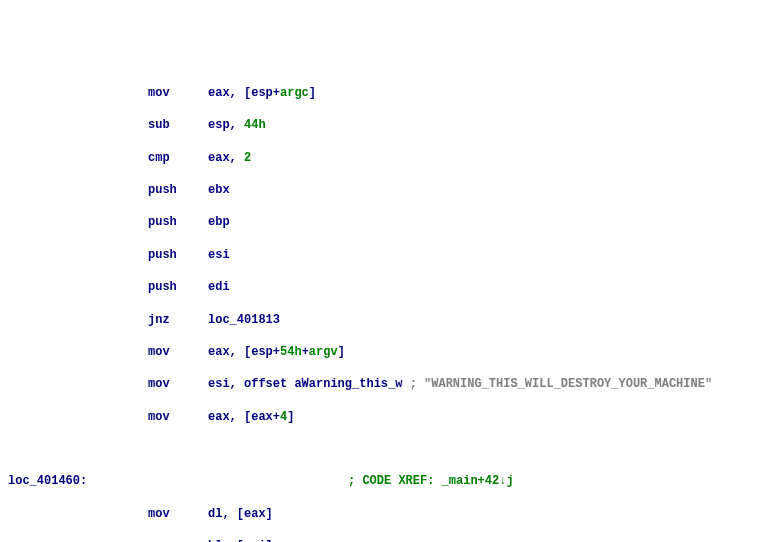 Image resolution: width=763 pixels, height=542 pixels. I want to click on comment-marker: ;, so click(417, 384).